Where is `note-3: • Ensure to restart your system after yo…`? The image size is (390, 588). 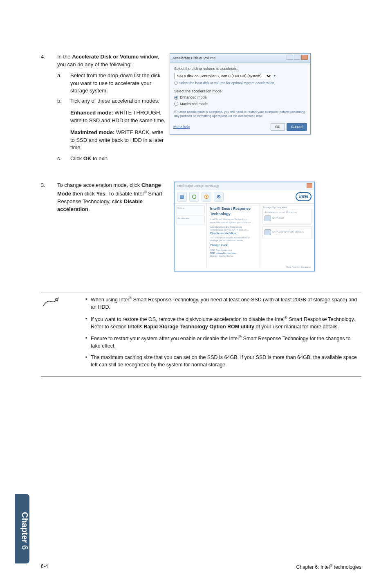 note-3: • Ensure to restart your system after yo… is located at coordinates (222, 342).